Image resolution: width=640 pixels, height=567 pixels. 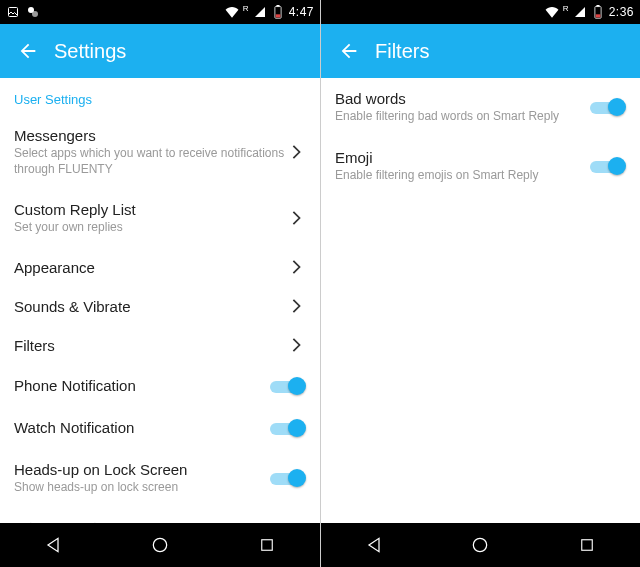 I want to click on row-title: Privacy Mode, so click(x=142, y=521).